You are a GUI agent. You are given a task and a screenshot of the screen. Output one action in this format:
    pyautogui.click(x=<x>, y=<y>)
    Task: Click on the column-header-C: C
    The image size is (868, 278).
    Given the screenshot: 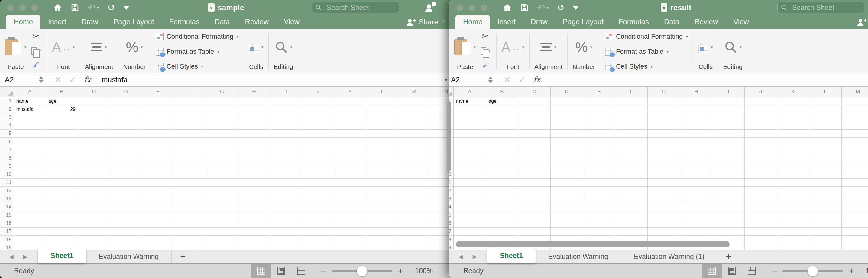 What is the action you would take?
    pyautogui.click(x=534, y=92)
    